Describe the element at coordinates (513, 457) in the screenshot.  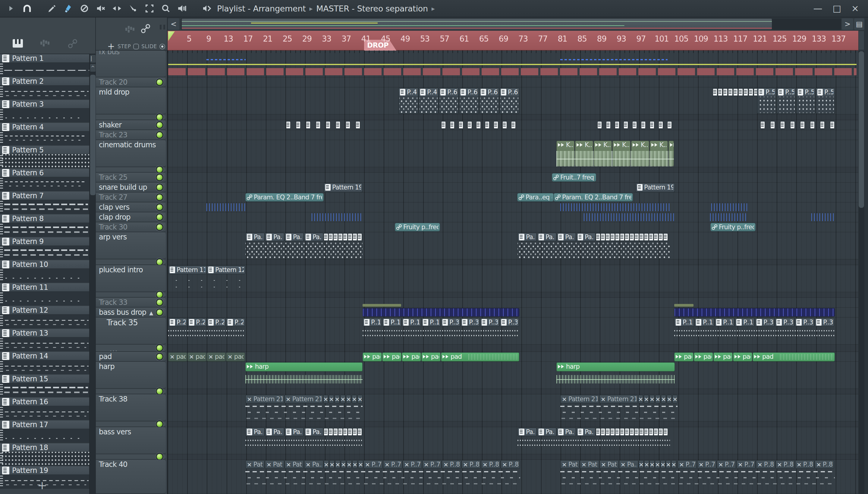
I see `playlist-lane-d8` at that location.